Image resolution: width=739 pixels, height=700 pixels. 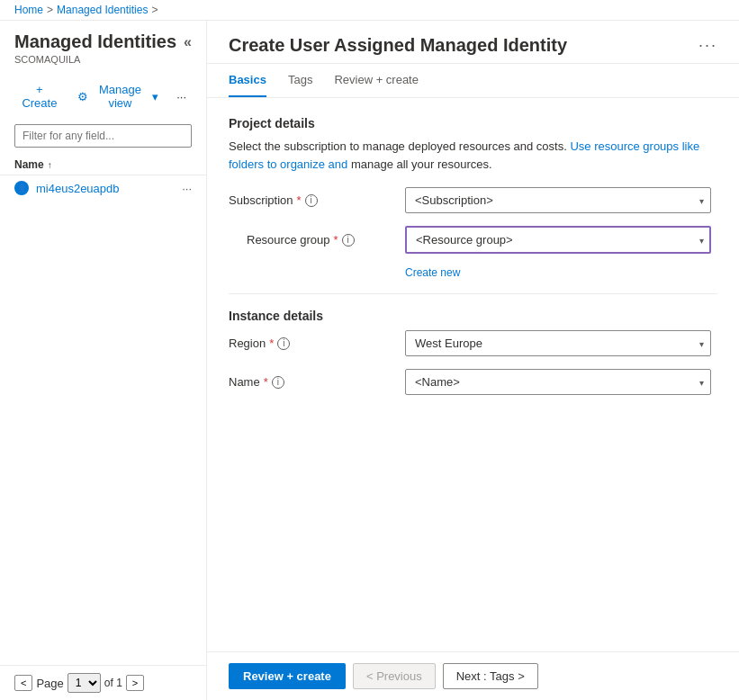 What do you see at coordinates (473, 293) in the screenshot?
I see `section-divider` at bounding box center [473, 293].